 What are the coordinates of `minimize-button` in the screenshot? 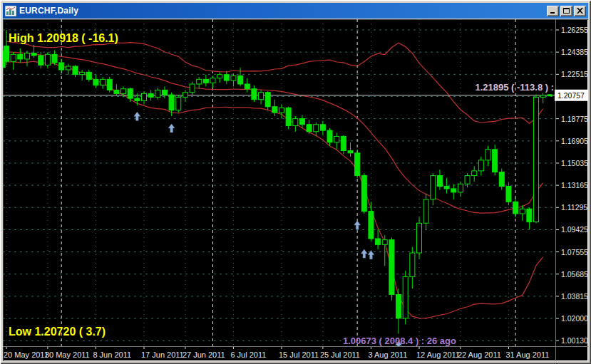 It's located at (553, 11).